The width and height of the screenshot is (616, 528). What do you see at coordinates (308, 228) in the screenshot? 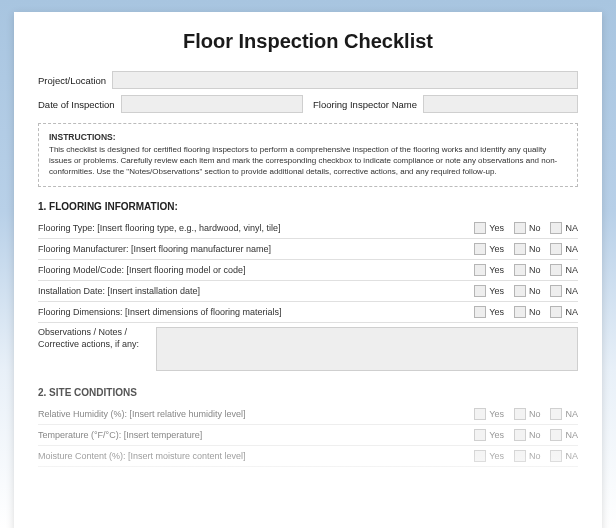
I see `checklist-row: Flooring Type: [Insert flooring type, e.…` at bounding box center [308, 228].